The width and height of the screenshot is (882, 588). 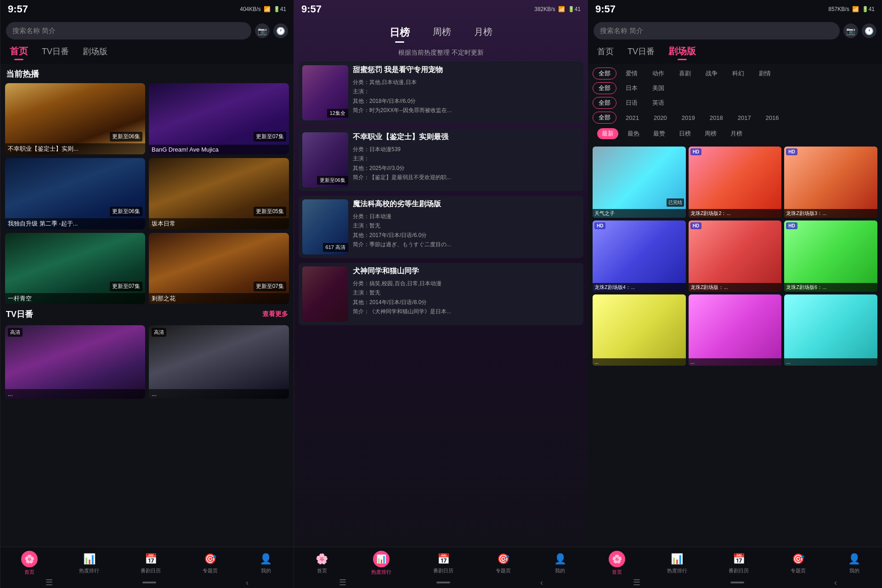 I want to click on tab-tv-3: TV日番, so click(x=641, y=52).